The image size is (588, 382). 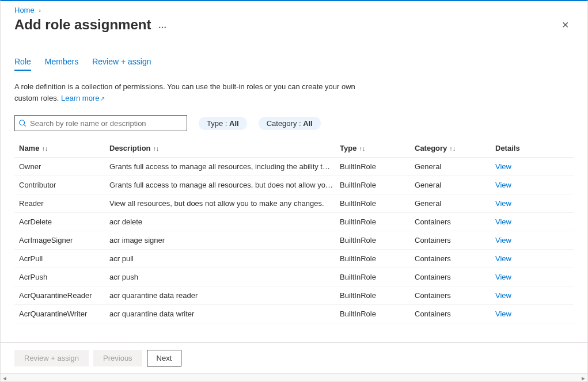 I want to click on column-header-name: Name ↑↓, so click(x=62, y=148).